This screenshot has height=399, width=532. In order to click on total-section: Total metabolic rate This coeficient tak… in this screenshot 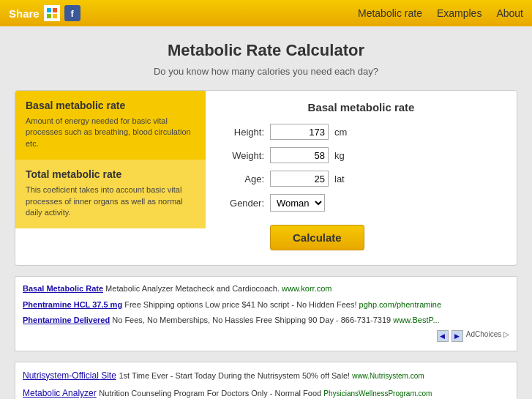, I will do `click(110, 194)`.